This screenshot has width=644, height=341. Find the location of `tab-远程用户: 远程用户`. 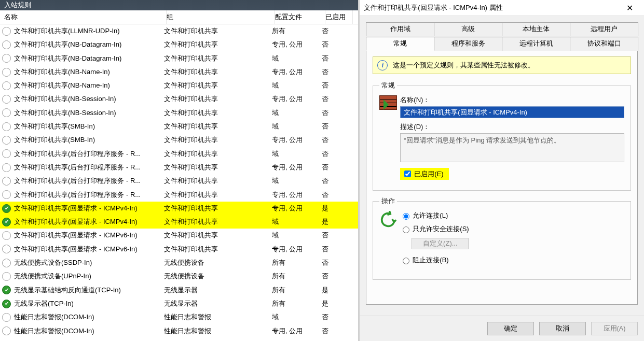

tab-远程用户: 远程用户 is located at coordinates (604, 29).